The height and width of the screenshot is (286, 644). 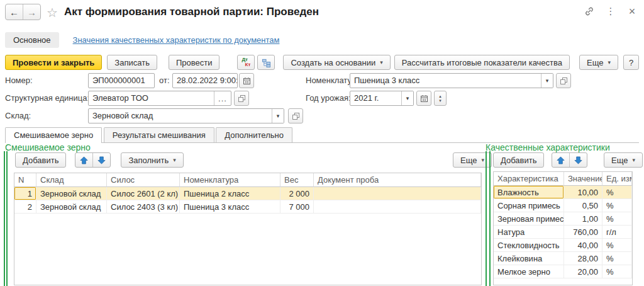 What do you see at coordinates (296, 116) in the screenshot?
I see `warehouse-open-button` at bounding box center [296, 116].